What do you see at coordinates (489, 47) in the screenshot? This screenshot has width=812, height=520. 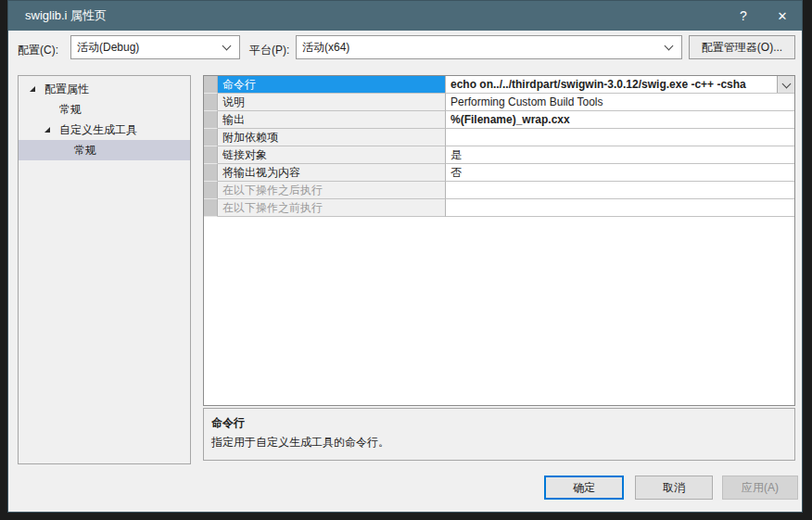 I see `platform-dropdown: 活动(x64)` at bounding box center [489, 47].